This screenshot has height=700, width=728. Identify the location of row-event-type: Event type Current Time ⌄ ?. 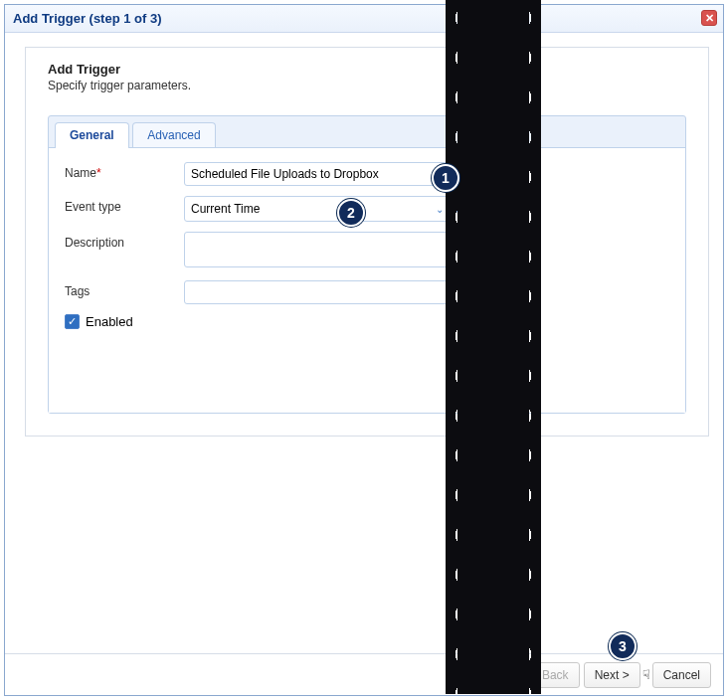
(367, 209).